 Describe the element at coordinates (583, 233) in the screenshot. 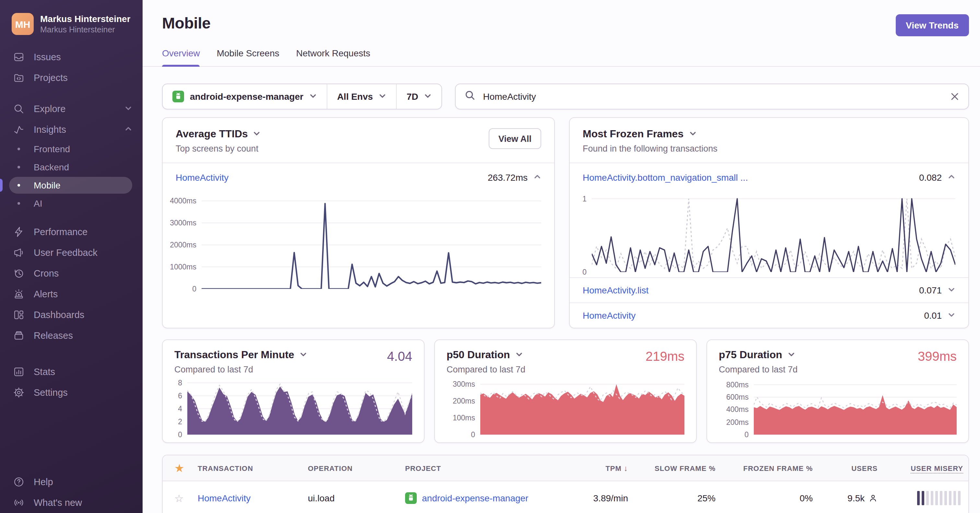

I see `frozen-y-axis: 10` at that location.